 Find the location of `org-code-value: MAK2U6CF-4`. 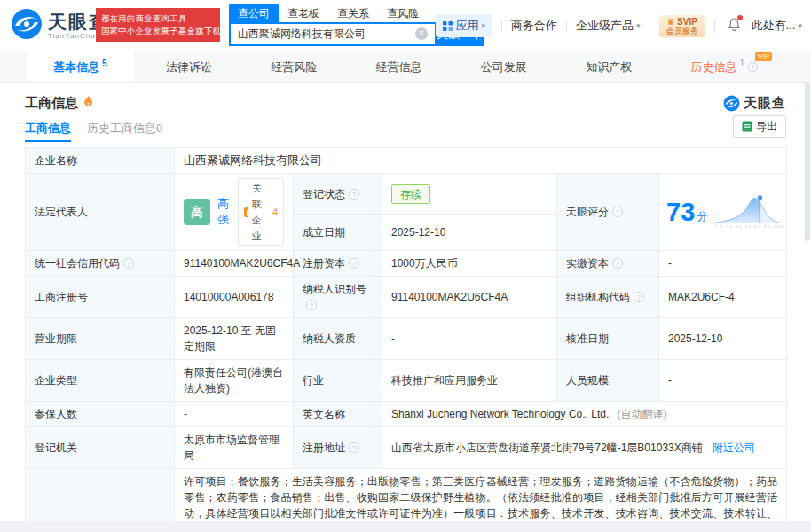

org-code-value: MAK2U6CF-4 is located at coordinates (723, 298).